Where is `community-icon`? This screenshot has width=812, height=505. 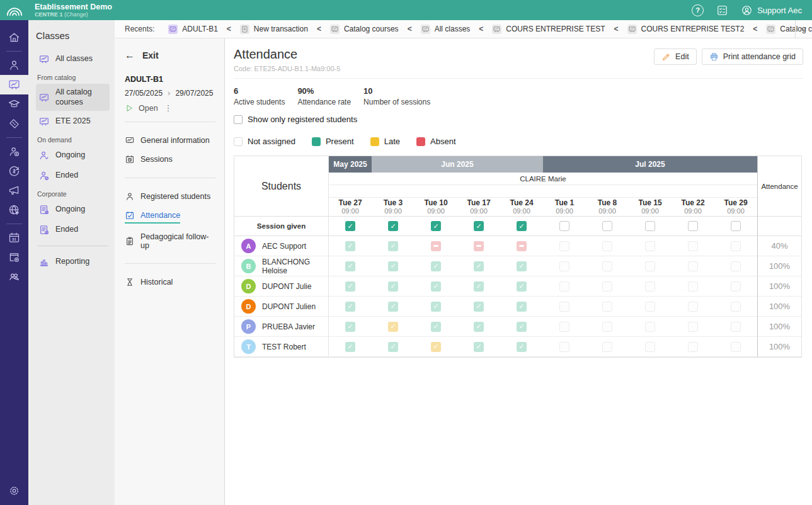
community-icon is located at coordinates (14, 277).